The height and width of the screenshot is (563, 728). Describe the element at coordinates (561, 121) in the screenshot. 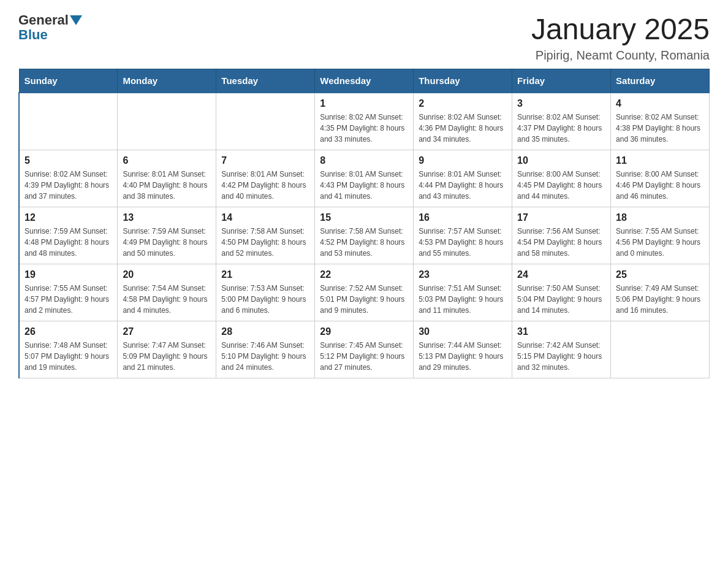

I see `calendar-cell: 3Sunrise: 8:02 AM Sunset: 4:37 PM Daylig…` at that location.